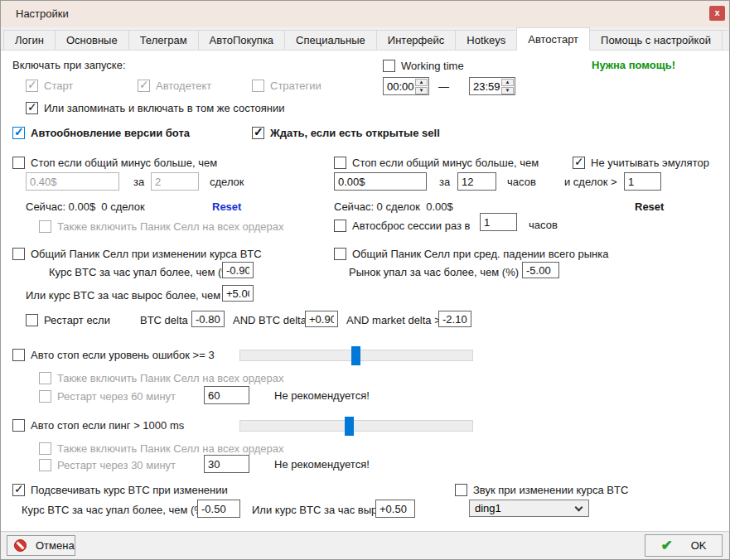 The width and height of the screenshot is (730, 560). I want to click on working-time-checkbox: Working time, so click(423, 65).